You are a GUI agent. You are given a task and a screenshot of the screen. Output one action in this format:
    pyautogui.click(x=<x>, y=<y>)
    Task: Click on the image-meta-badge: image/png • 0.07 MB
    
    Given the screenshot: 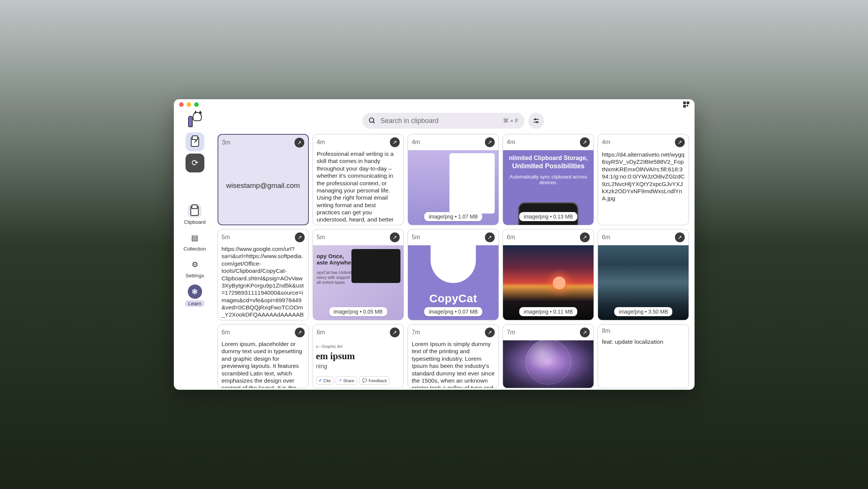 What is the action you would take?
    pyautogui.click(x=453, y=312)
    